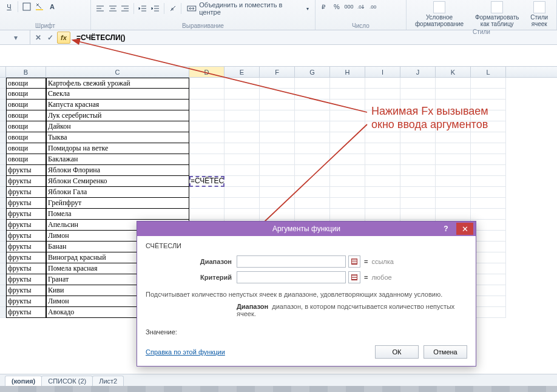  Describe the element at coordinates (118, 127) in the screenshot. I see `cell: Дайкон` at that location.